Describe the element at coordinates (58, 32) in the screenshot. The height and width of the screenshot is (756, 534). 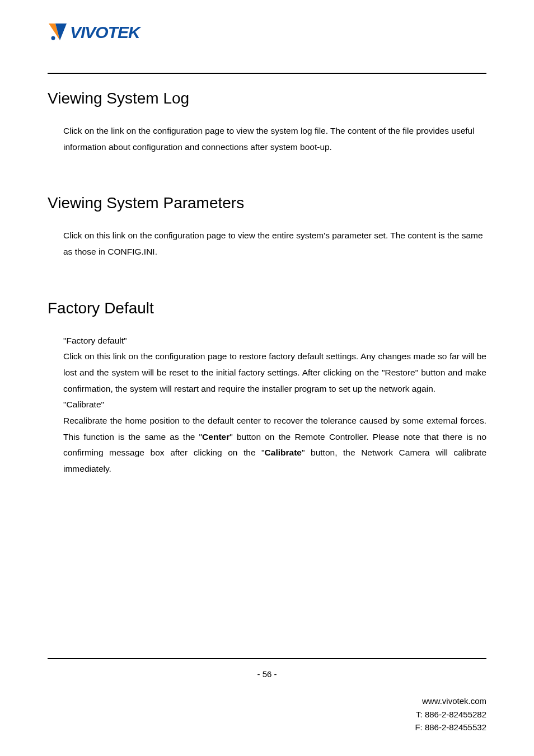
I see `vivotek-icon` at that location.